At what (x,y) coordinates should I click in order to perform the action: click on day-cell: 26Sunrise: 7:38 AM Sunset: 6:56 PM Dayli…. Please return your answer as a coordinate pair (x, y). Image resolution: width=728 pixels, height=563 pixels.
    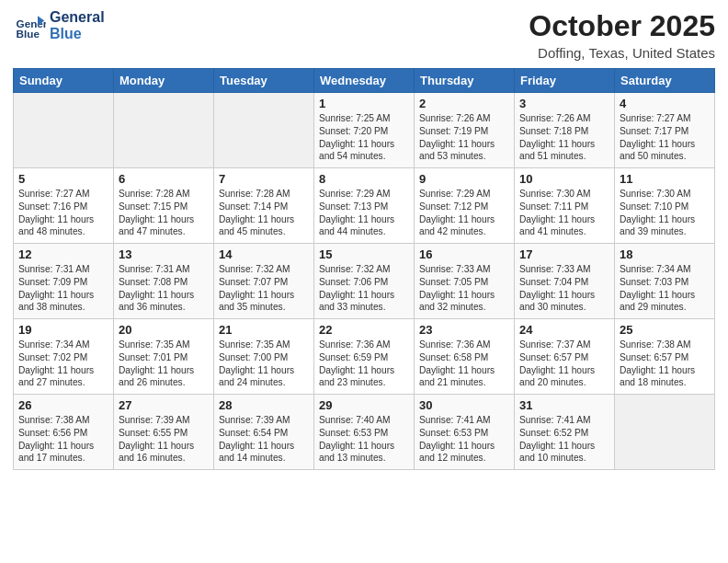
    Looking at the image, I should click on (64, 432).